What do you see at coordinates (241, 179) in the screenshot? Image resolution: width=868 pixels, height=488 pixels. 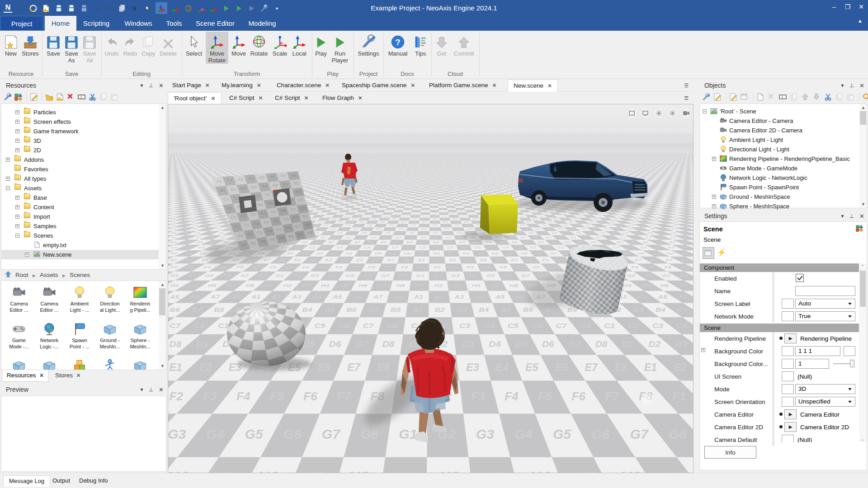 I see `svg-text: A3` at bounding box center [241, 179].